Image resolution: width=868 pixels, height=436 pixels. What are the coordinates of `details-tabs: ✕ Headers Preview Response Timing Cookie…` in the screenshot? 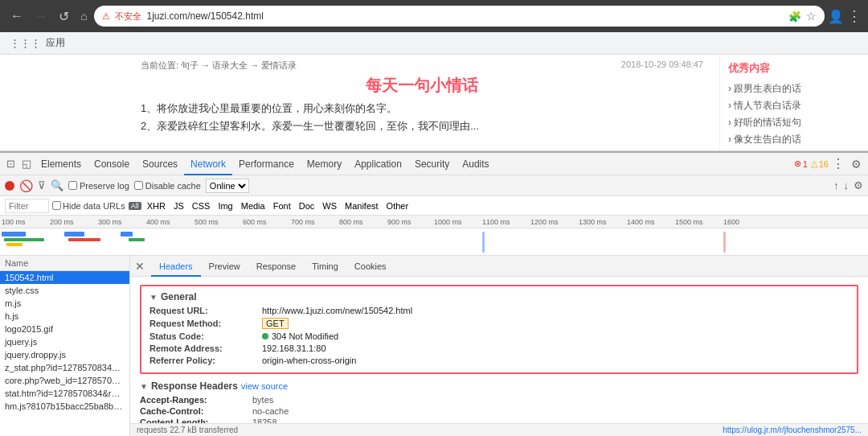 It's located at (499, 266).